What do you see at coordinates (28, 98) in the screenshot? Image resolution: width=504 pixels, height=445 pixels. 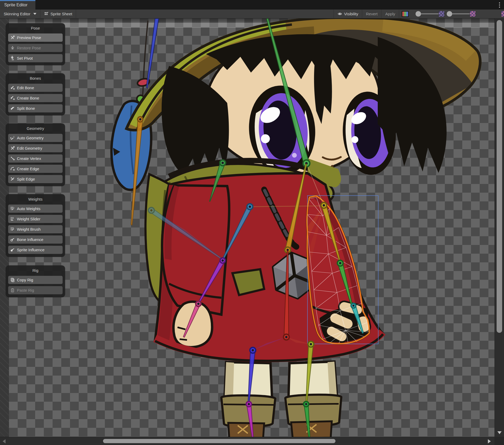 I see `button-label: Create Bone` at bounding box center [28, 98].